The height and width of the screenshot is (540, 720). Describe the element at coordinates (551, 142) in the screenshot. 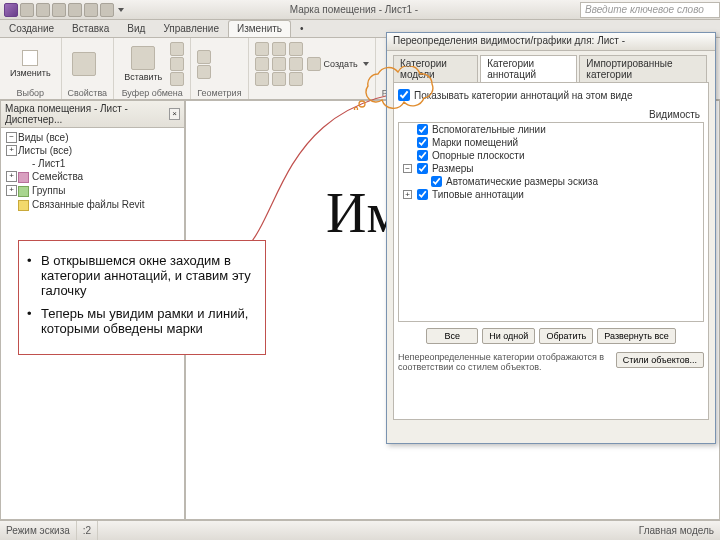

I see `cat-item: Марки помещений` at that location.